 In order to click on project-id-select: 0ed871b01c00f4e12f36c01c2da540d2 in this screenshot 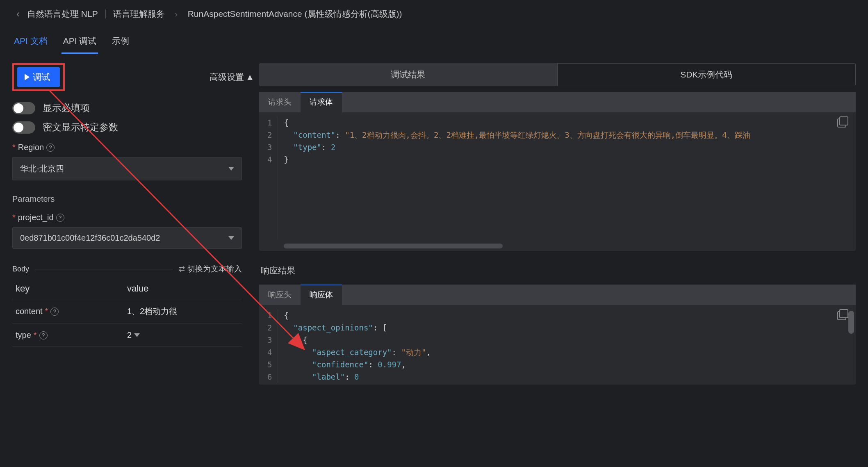, I will do `click(127, 238)`.